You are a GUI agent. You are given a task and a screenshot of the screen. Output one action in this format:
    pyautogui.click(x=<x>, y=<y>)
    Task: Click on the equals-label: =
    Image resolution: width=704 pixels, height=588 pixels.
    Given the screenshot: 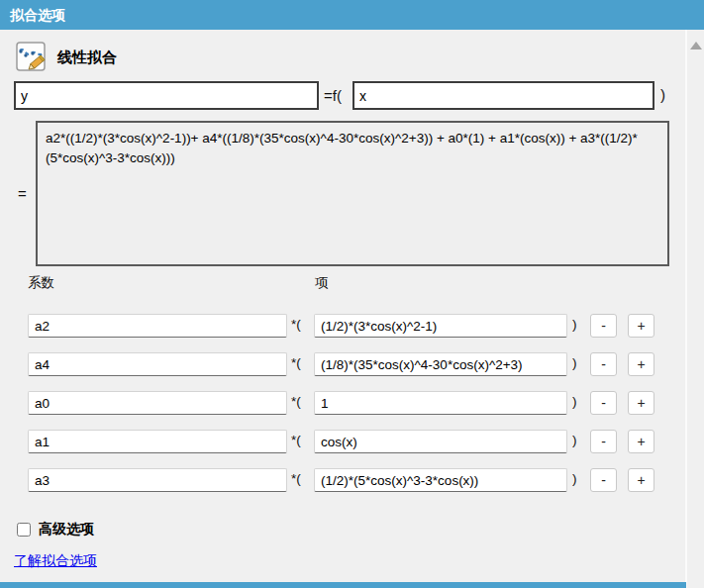 What is the action you would take?
    pyautogui.click(x=22, y=194)
    